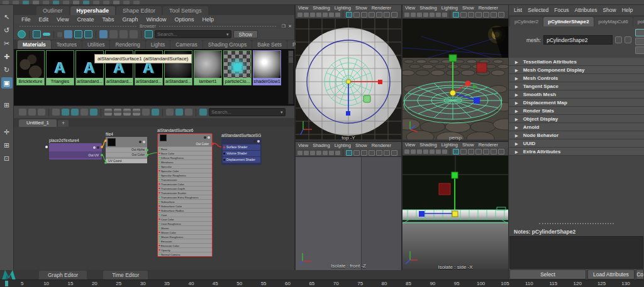 This screenshot has width=644, height=287. What do you see at coordinates (185, 188) in the screenshot?
I see `node-attr-row: Transmission Depth` at bounding box center [185, 188].